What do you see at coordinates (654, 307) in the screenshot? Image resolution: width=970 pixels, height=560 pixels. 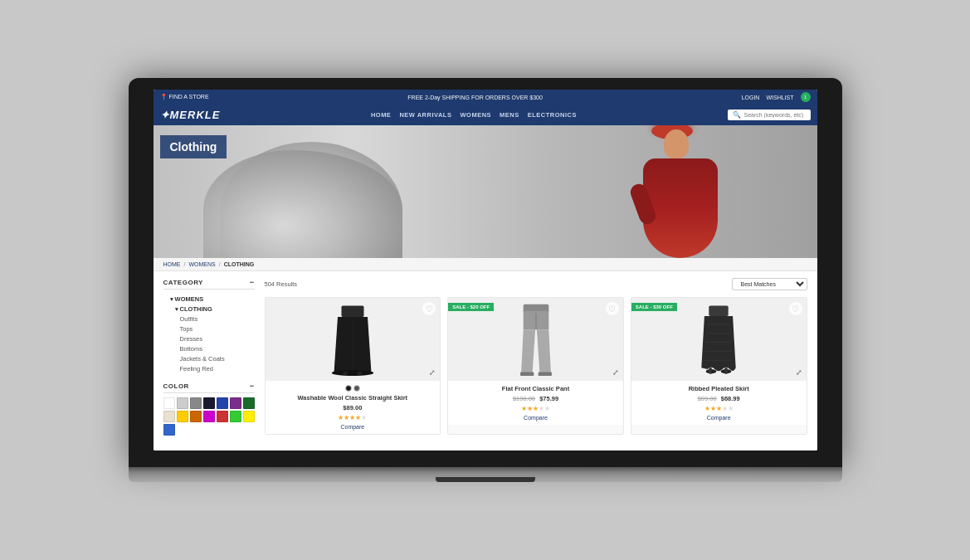 I see `sale-badge-3: SALE - $30 OFF` at bounding box center [654, 307].